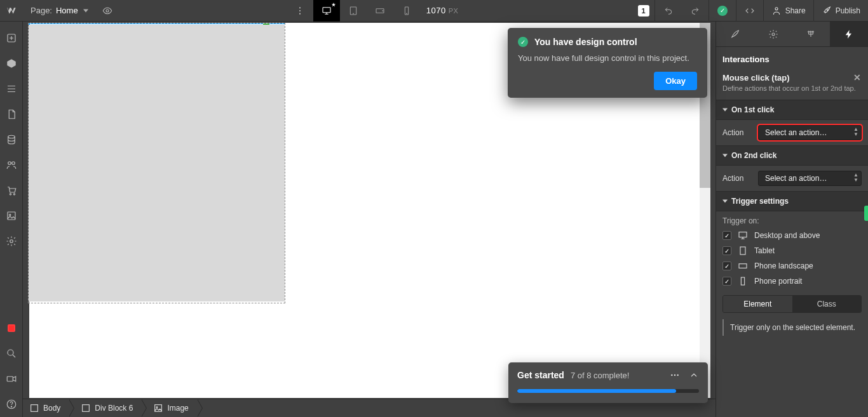 The width and height of the screenshot is (868, 417). Describe the element at coordinates (735, 34) in the screenshot. I see `tab-style` at that location.